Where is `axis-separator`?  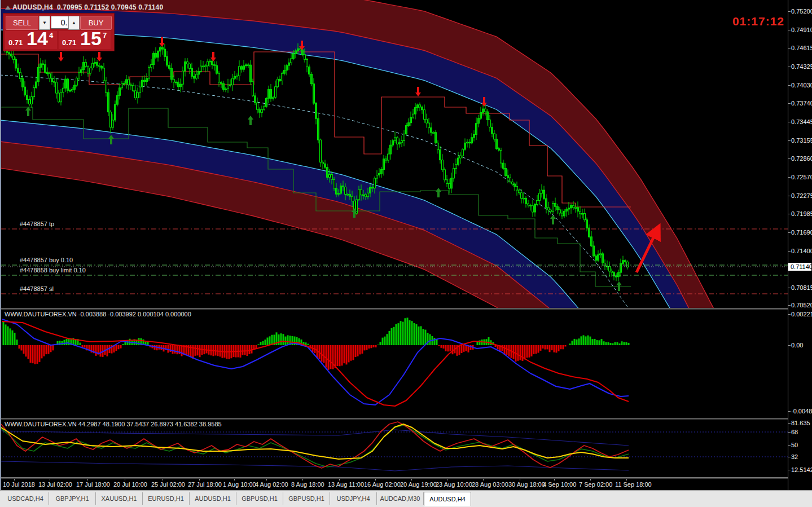
axis-separator is located at coordinates (788, 245).